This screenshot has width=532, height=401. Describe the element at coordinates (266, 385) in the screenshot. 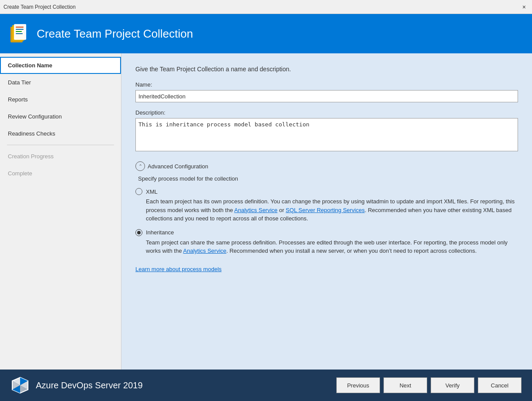

I see `footer: Azure DevOps Server 2019 Previous Next V…` at that location.